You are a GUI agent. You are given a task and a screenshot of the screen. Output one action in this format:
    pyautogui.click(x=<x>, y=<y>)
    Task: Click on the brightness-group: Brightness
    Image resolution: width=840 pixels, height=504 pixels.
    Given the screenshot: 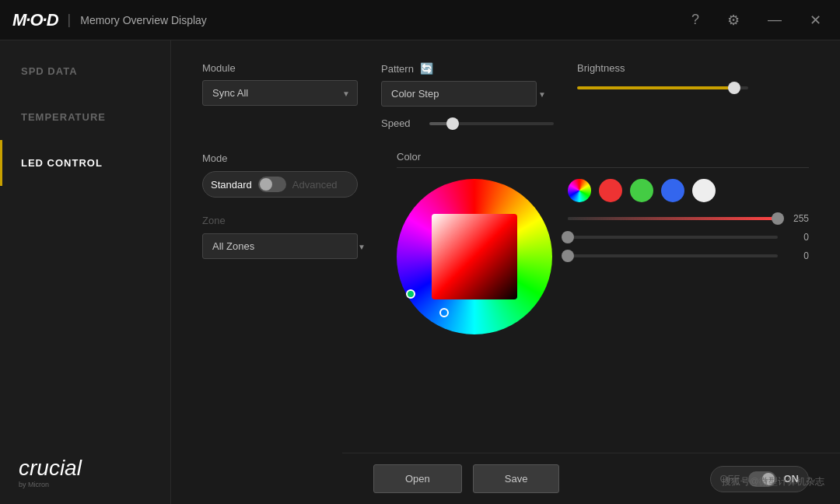 What is the action you would take?
    pyautogui.click(x=693, y=76)
    